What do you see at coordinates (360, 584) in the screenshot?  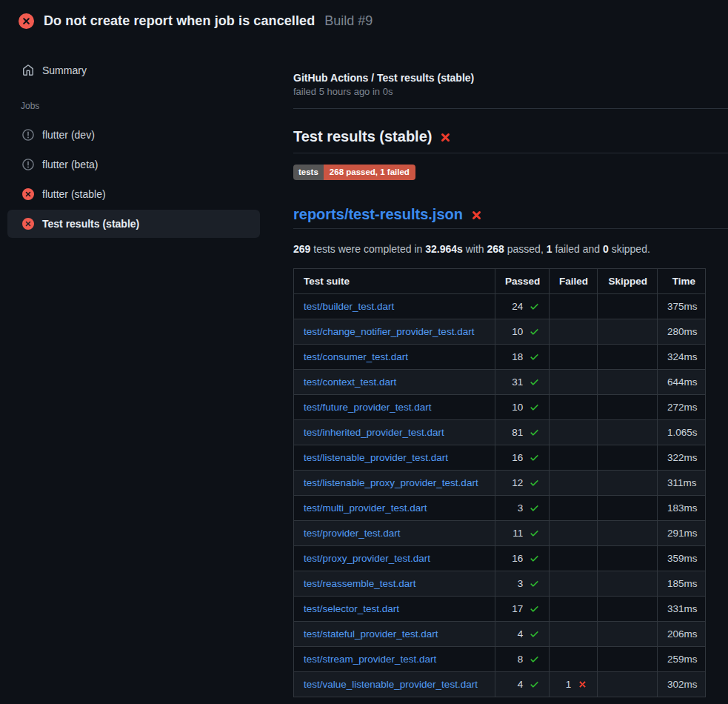 I see `test-suite-link: test/reassemble_test.dart` at bounding box center [360, 584].